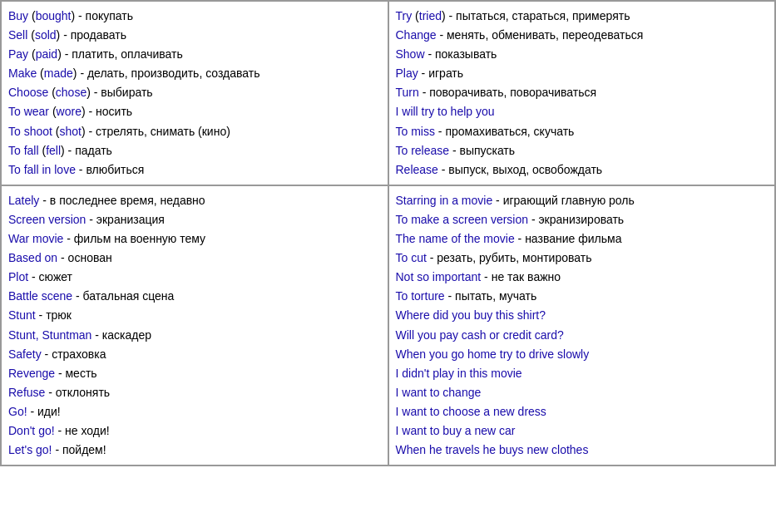  I want to click on vocabulary-line: Safety - страховка, so click(195, 354).